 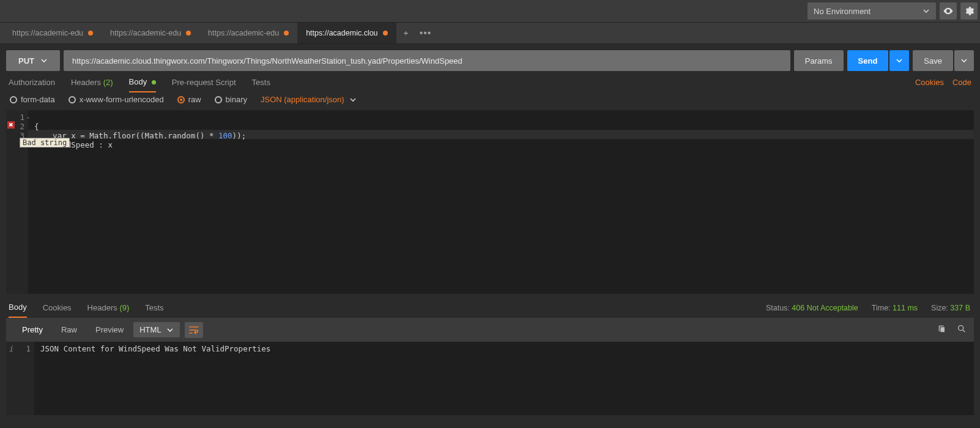 What do you see at coordinates (261, 82) in the screenshot?
I see `tab-tests: Tests` at bounding box center [261, 82].